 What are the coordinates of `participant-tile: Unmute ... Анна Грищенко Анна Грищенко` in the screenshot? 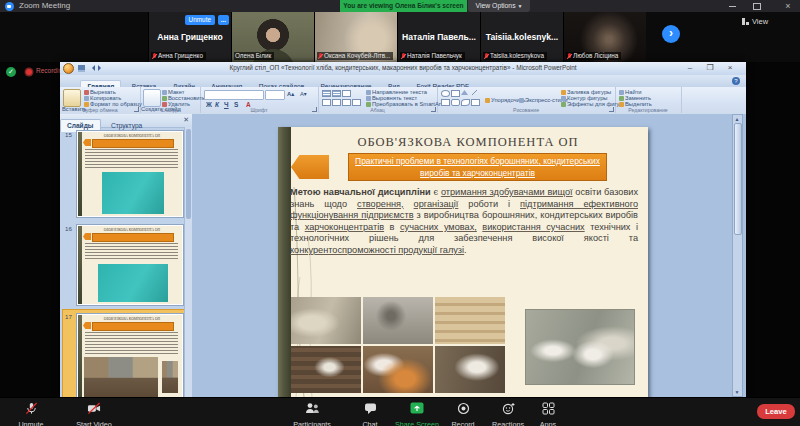 It's located at (190, 37).